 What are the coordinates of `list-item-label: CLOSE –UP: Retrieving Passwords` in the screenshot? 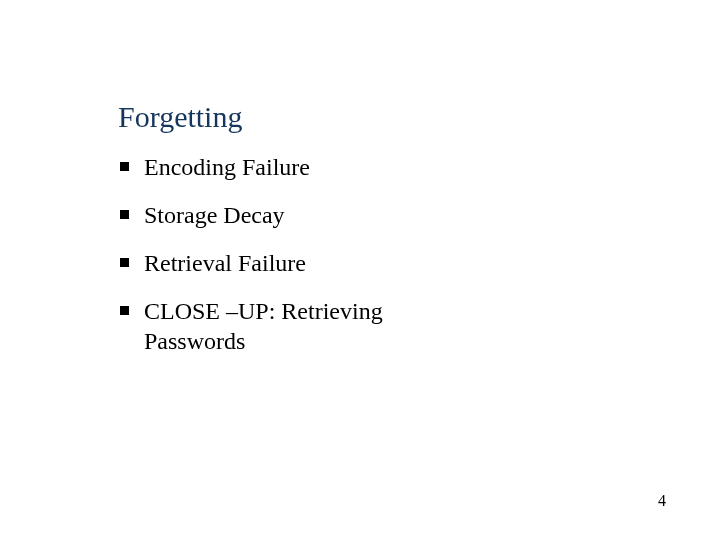 It's located at (264, 326).